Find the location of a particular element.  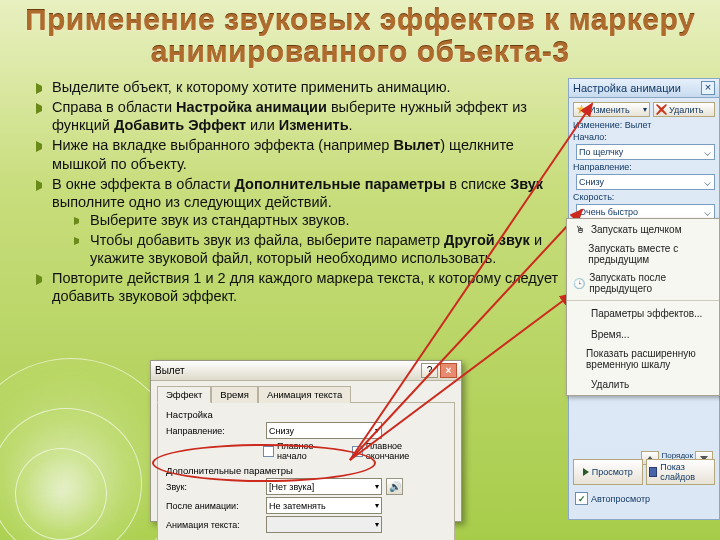

delete-label: Удалить is located at coordinates (686, 110).